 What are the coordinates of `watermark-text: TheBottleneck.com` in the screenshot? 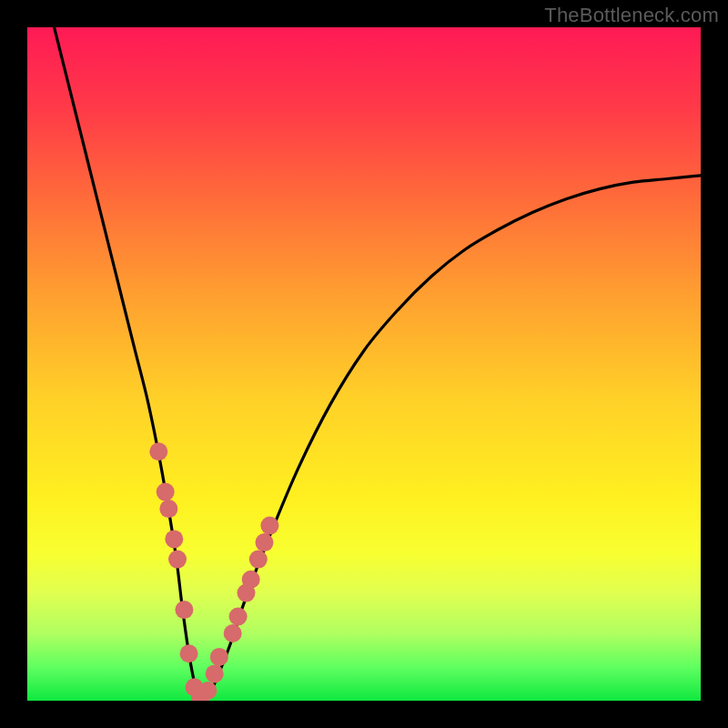 It's located at (632, 15).